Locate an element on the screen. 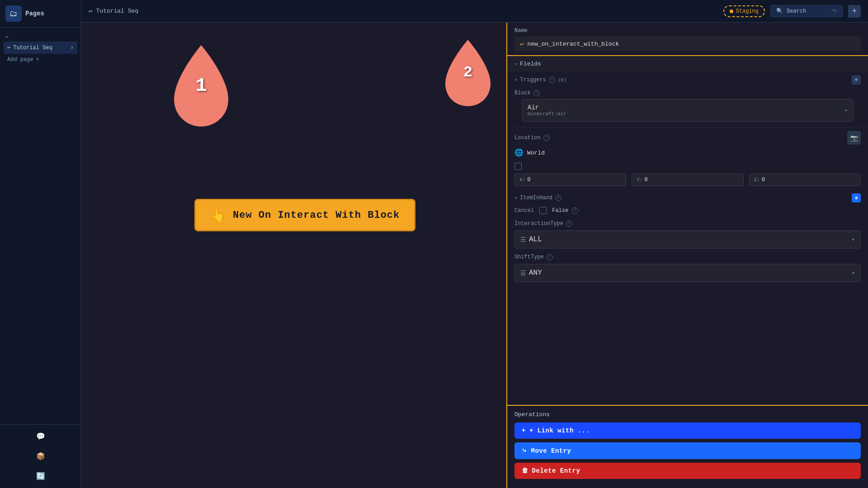 The width and height of the screenshot is (868, 488). staging-label: Staging is located at coordinates (747, 11).